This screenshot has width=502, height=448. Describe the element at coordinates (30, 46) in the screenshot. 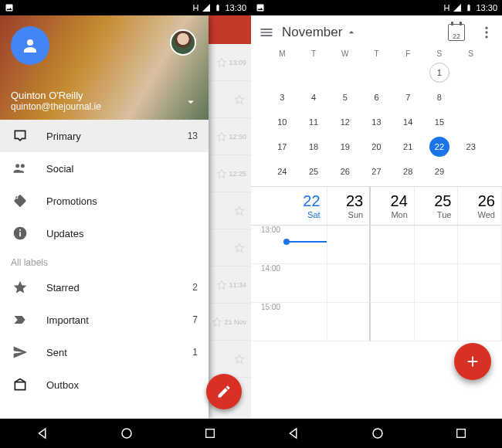

I see `avatar-primary` at that location.